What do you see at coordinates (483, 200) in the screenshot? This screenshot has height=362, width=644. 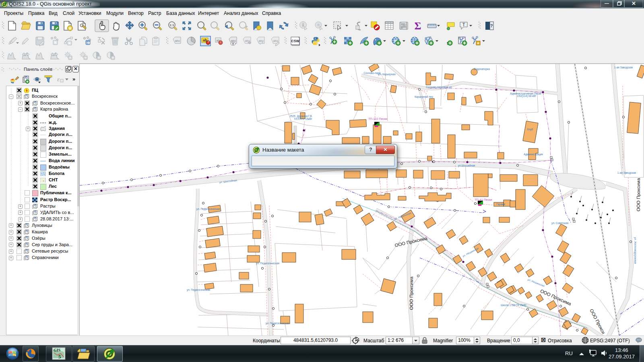 I see `svg-text: ТП-41 Пески` at bounding box center [483, 200].